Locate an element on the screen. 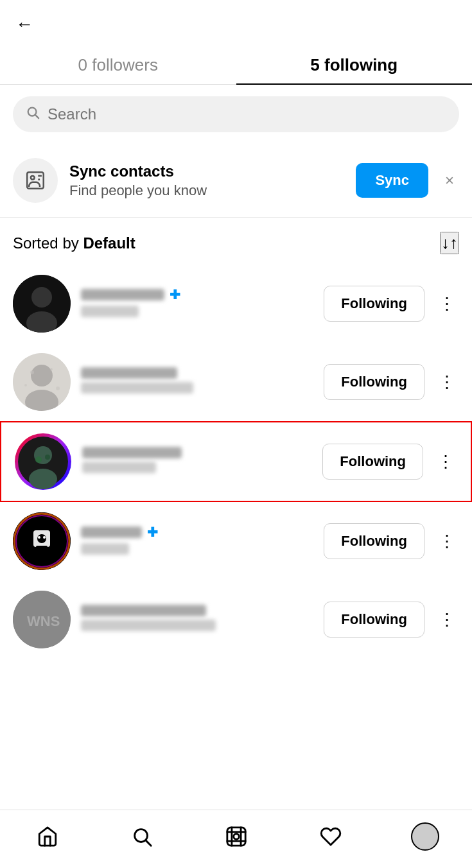  nav-search is located at coordinates (142, 837).